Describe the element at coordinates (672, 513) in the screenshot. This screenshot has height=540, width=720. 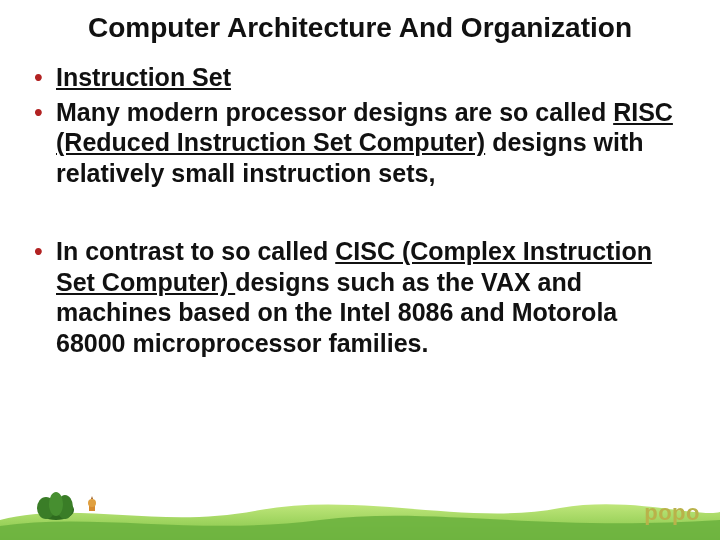
I see `watermark-text: popo` at that location.